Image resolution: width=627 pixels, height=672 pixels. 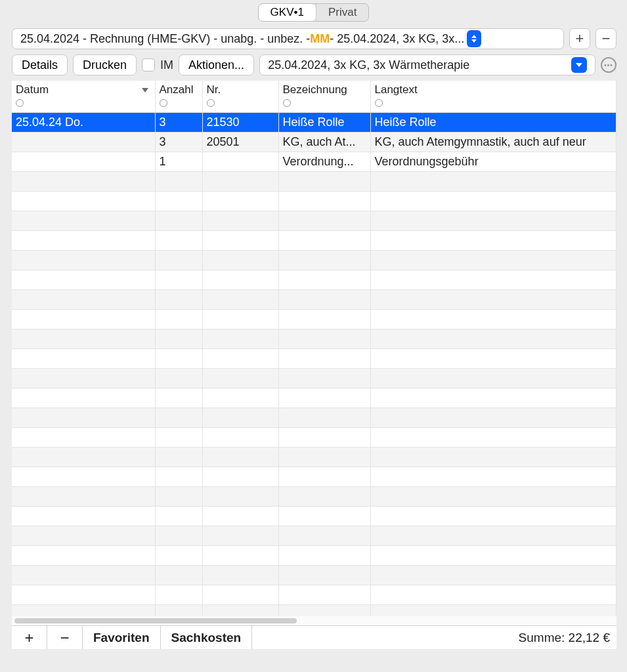 I want to click on cell-nr: 20501, so click(x=240, y=142).